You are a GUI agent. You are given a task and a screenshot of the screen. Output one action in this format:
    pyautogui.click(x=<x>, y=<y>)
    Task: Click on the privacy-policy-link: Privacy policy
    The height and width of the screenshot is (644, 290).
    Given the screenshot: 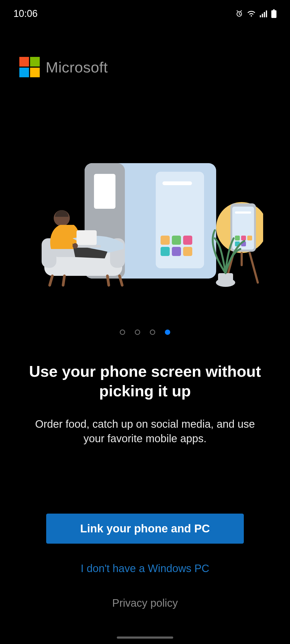 What is the action you would take?
    pyautogui.click(x=145, y=603)
    